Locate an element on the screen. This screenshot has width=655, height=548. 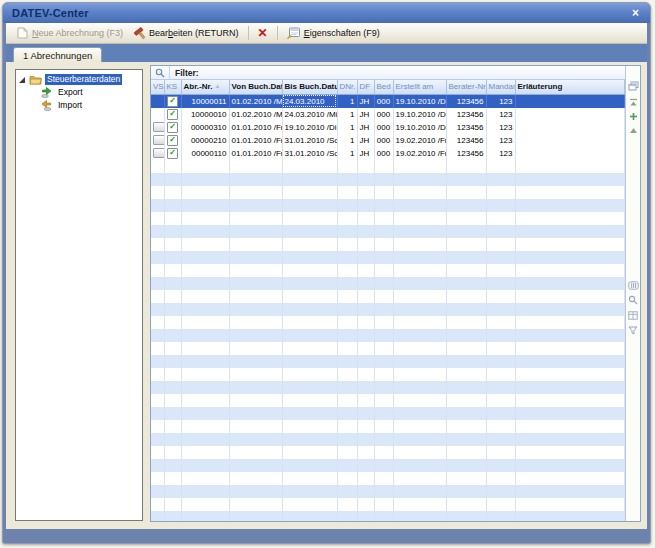
column-header-ks: KS is located at coordinates (172, 87).